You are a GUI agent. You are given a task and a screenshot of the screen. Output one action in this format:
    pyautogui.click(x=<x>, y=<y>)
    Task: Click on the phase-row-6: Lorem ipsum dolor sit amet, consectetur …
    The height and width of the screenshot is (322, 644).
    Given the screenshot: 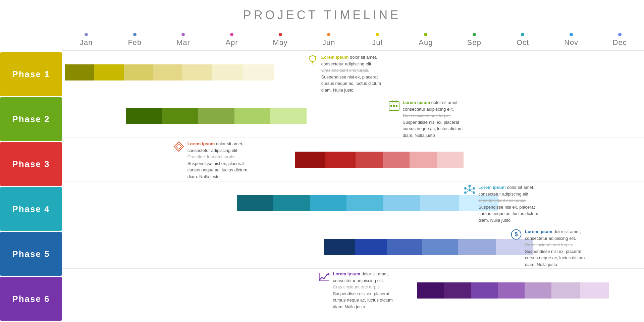 What is the action you would take?
    pyautogui.click(x=353, y=290)
    